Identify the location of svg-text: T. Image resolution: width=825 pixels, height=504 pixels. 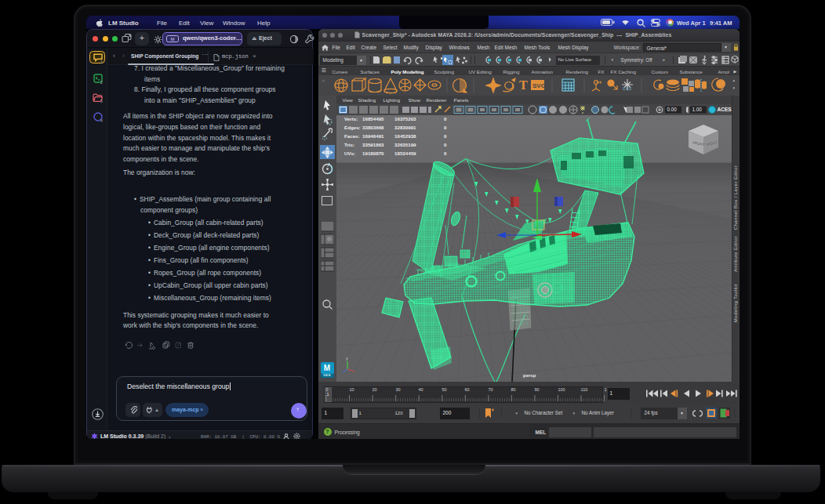
(524, 85).